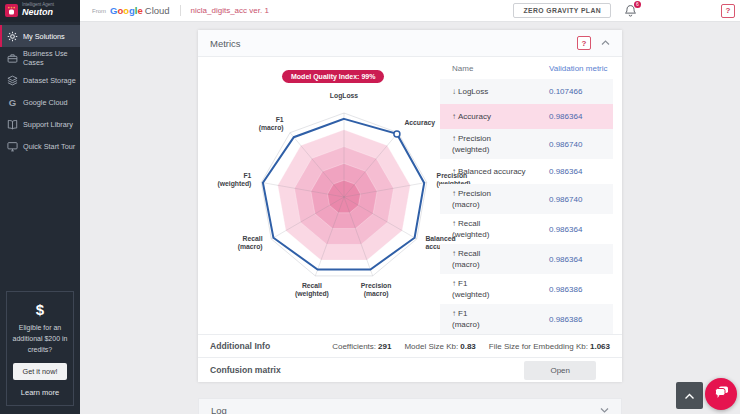  What do you see at coordinates (362, 346) in the screenshot?
I see `info-stat: Coefficients:291` at bounding box center [362, 346].